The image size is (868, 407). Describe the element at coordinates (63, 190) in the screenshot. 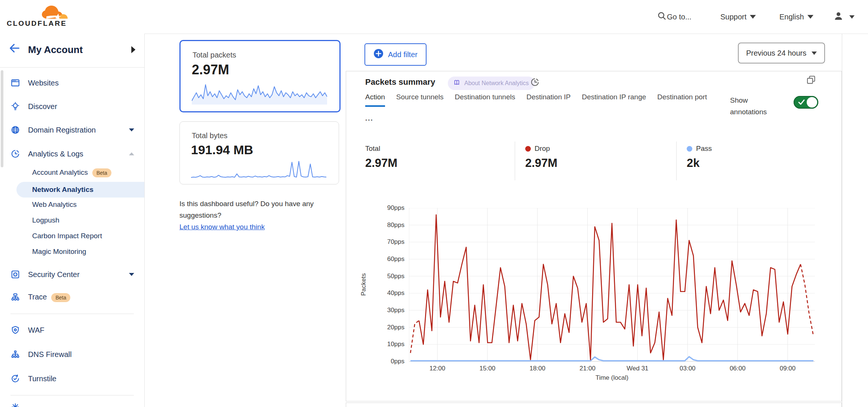

I see `sidebar-item-label: Network Analytics` at that location.